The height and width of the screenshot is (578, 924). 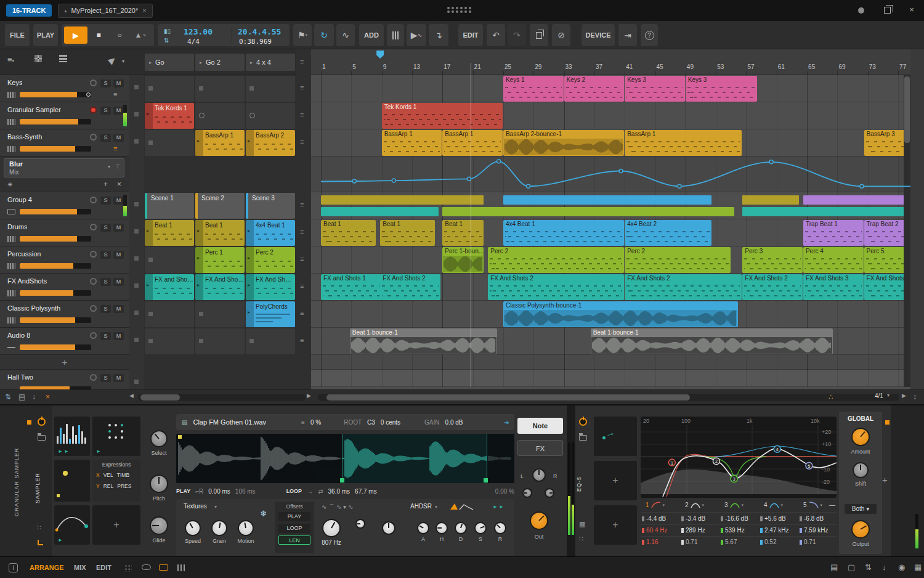 What do you see at coordinates (391, 423) in the screenshot?
I see `tune-value: 0 cents` at bounding box center [391, 423].